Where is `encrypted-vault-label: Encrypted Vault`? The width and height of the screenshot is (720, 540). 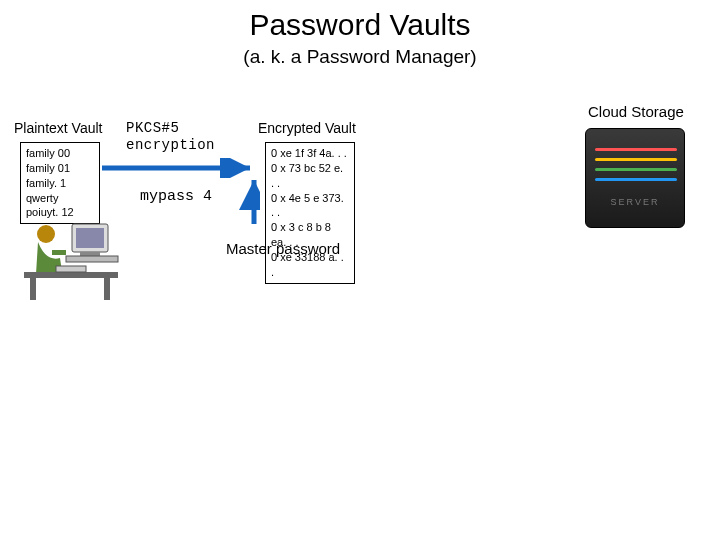 encrypted-vault-label: Encrypted Vault is located at coordinates (307, 128).